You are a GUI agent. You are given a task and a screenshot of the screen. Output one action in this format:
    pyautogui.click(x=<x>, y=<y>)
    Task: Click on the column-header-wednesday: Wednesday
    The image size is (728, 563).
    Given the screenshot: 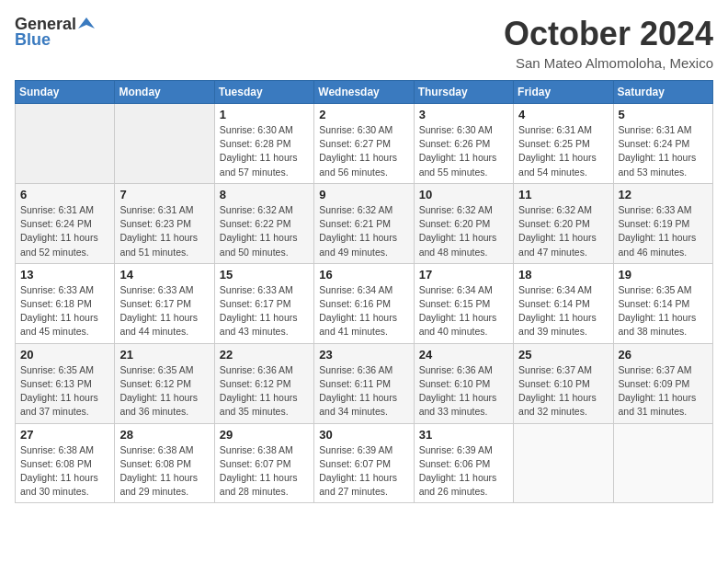 What is the action you would take?
    pyautogui.click(x=364, y=92)
    